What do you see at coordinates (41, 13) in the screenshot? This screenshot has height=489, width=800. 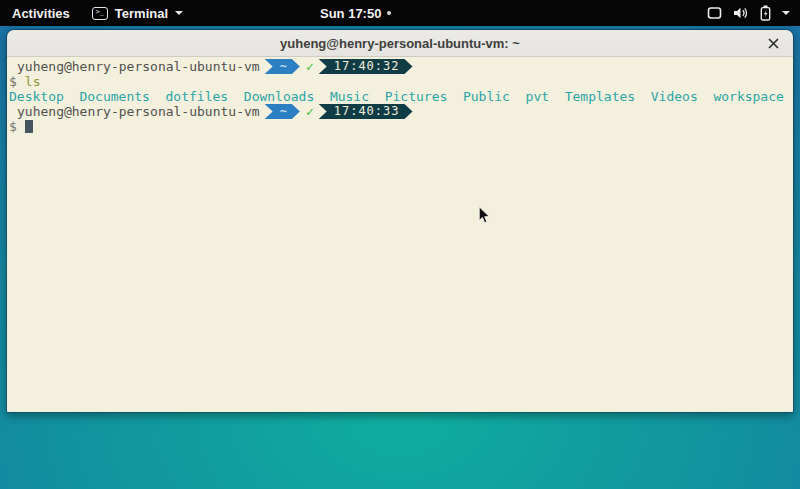 I see `activities-button: Activities` at bounding box center [41, 13].